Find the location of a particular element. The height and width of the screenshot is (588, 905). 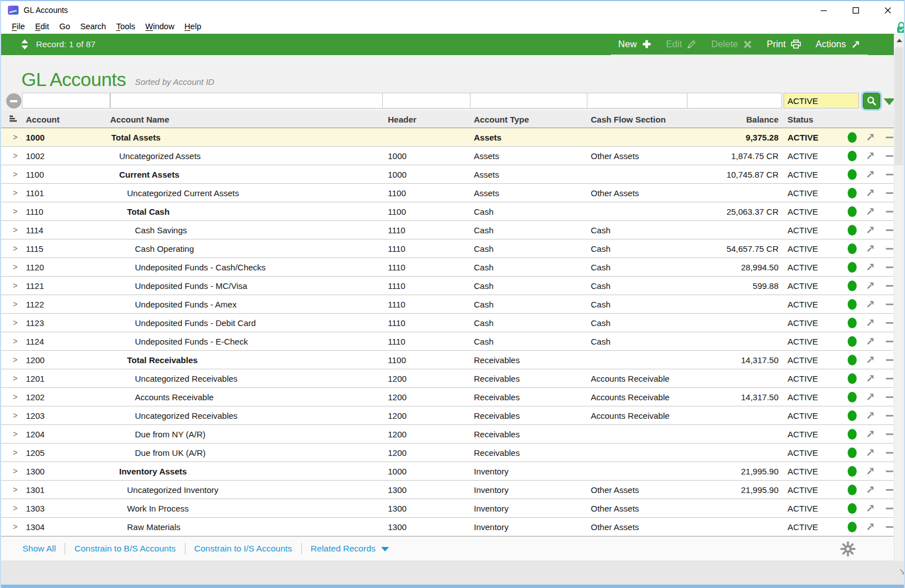

filter-header-input is located at coordinates (426, 101).